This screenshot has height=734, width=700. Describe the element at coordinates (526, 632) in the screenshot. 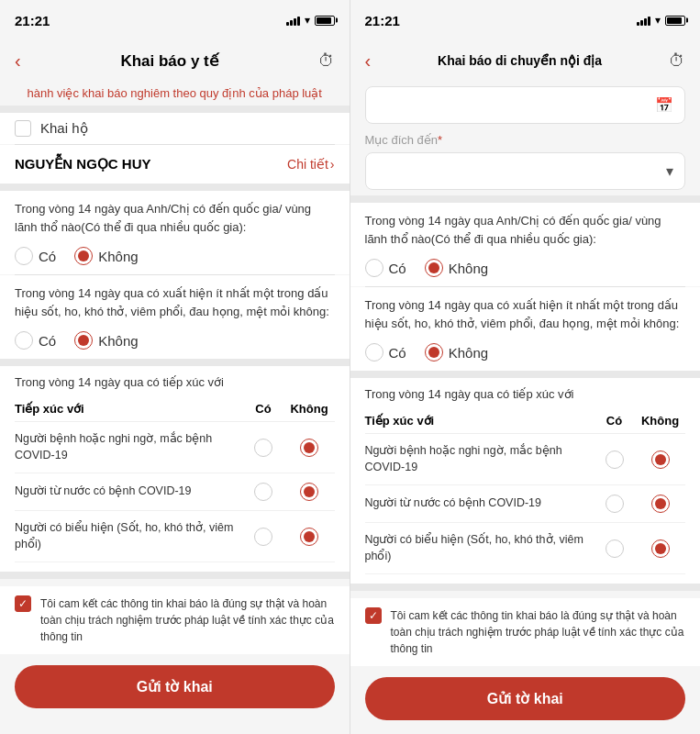

I see `commitment-section-right: Tôi cam kết các thông tin khai báo là đú…` at that location.